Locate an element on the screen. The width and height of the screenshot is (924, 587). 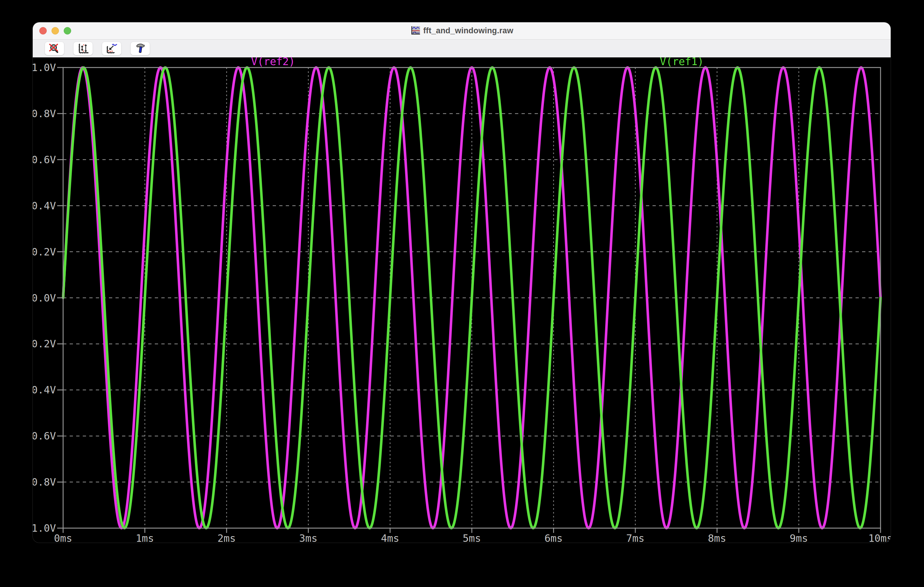
y-tick-label: 0.2V is located at coordinates (45, 252).